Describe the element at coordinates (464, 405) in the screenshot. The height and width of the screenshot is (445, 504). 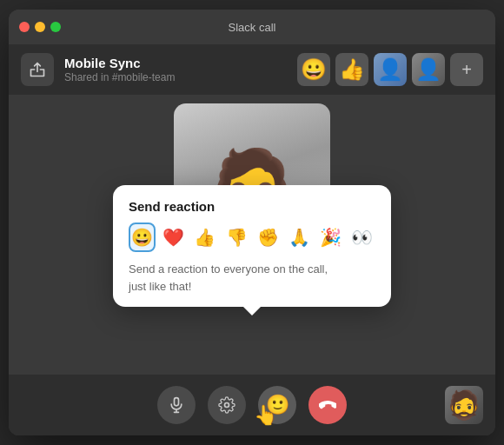
I see `self-view-avatar: 🧔` at that location.